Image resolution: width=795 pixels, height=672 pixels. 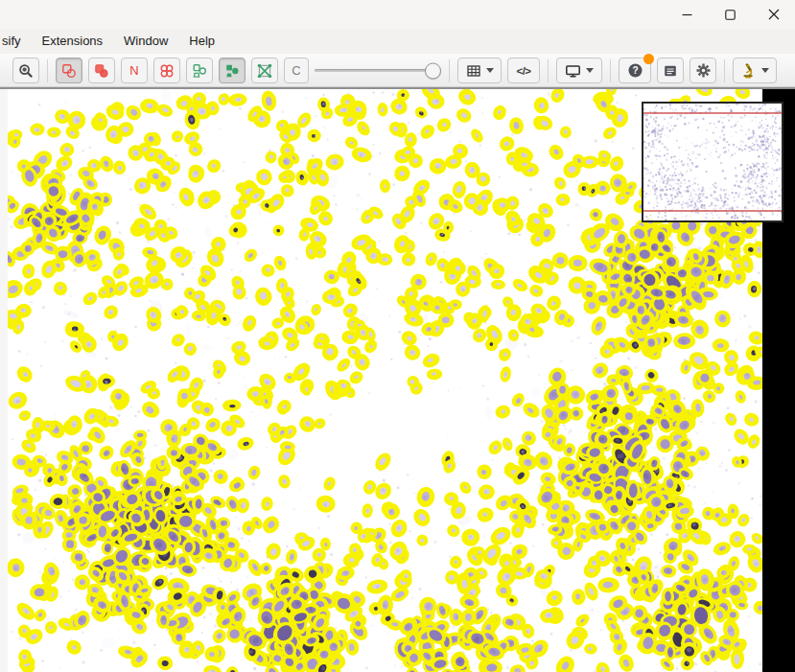 I want to click on opacity-slider, so click(x=378, y=71).